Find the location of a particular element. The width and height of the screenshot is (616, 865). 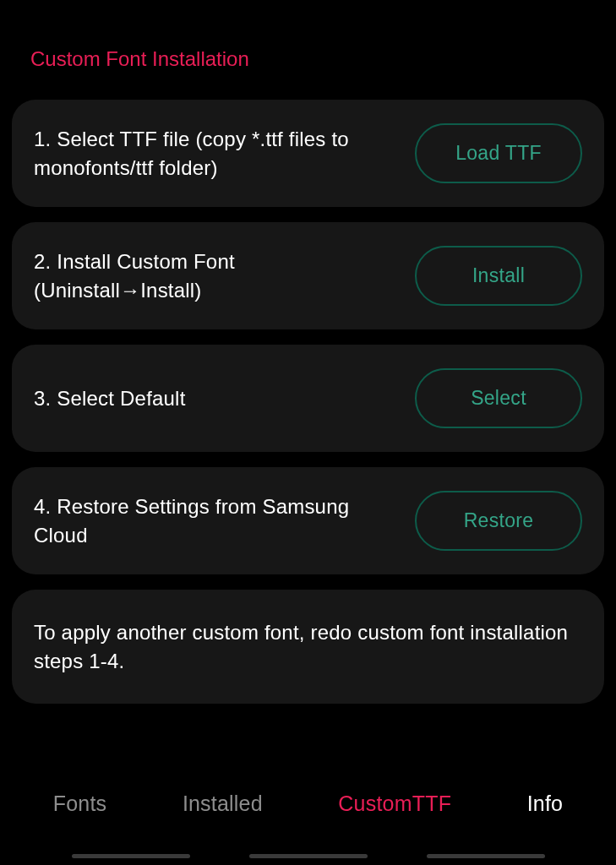

step-card-4: 4. Restore Settings from Samsung Cloud R… is located at coordinates (308, 520).